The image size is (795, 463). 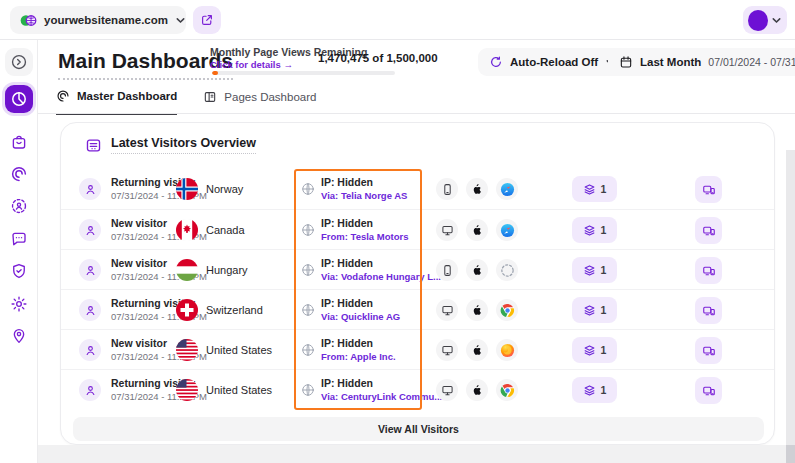 I want to click on scrollbar-track, so click(x=790, y=298).